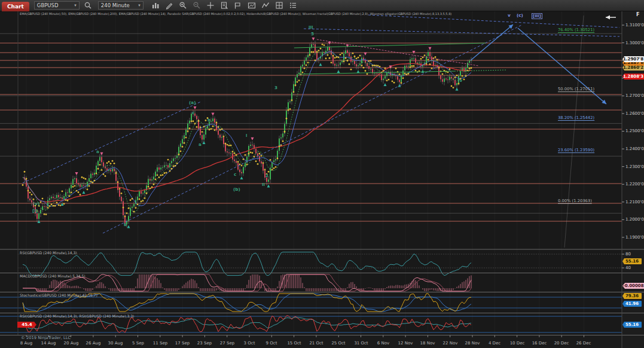  What do you see at coordinates (633, 173) in the screenshot?
I see `price-axis` at bounding box center [633, 173].